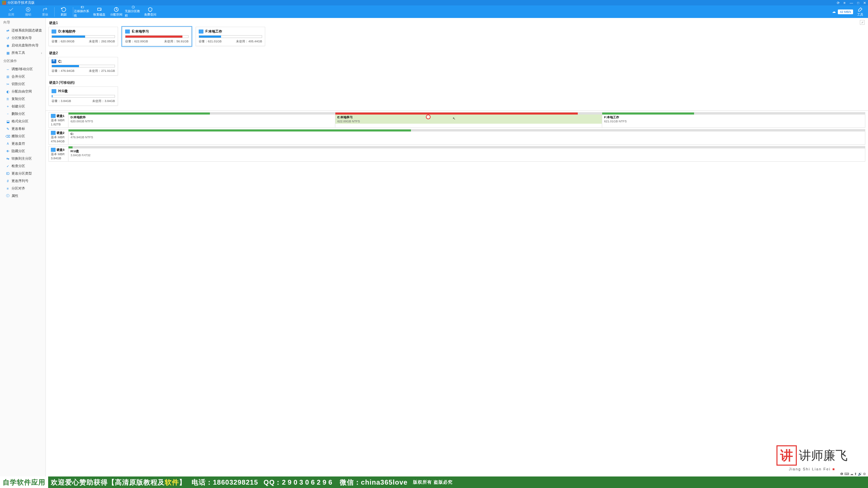  I want to click on tools-button: 工具, so click(860, 12).